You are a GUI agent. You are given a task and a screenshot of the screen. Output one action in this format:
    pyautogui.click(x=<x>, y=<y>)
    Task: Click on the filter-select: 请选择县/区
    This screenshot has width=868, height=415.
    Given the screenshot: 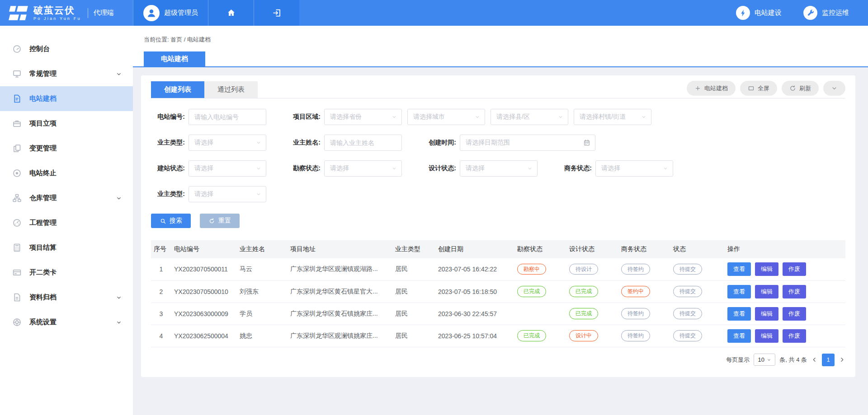 What is the action you would take?
    pyautogui.click(x=529, y=117)
    